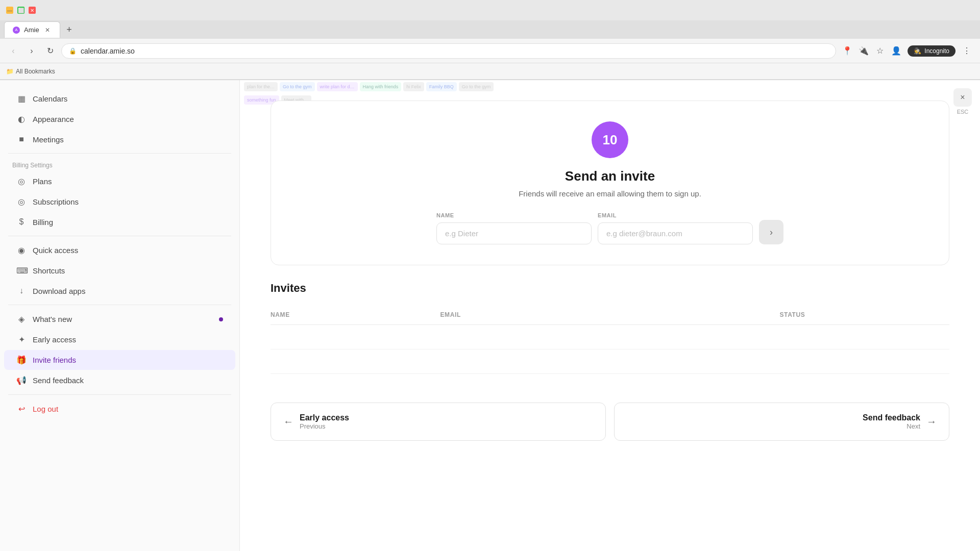 This screenshot has height=551, width=980. Describe the element at coordinates (119, 381) in the screenshot. I see `sidebar-item-send-feedback: 📢 Send feedback` at that location.